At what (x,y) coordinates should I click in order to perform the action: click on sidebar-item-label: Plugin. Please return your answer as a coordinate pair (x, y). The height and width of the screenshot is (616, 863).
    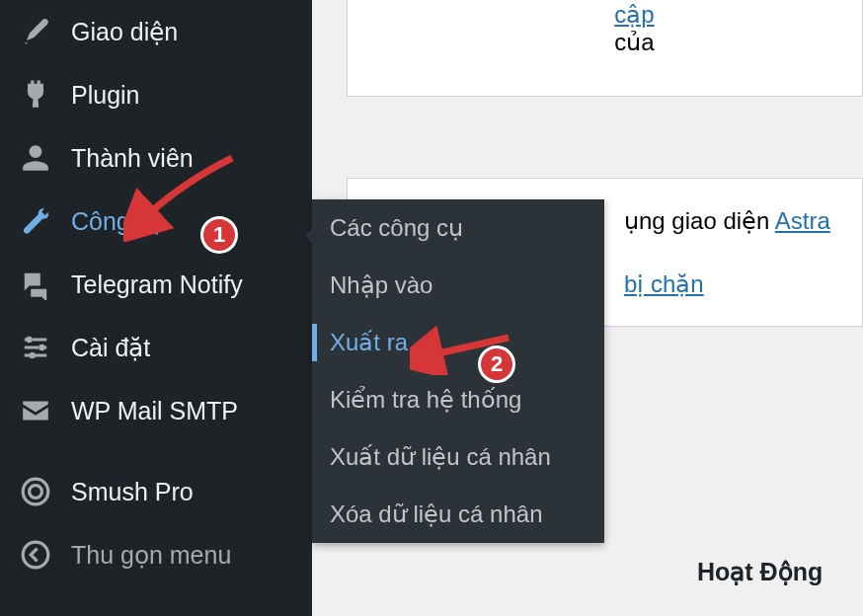
    Looking at the image, I should click on (106, 95).